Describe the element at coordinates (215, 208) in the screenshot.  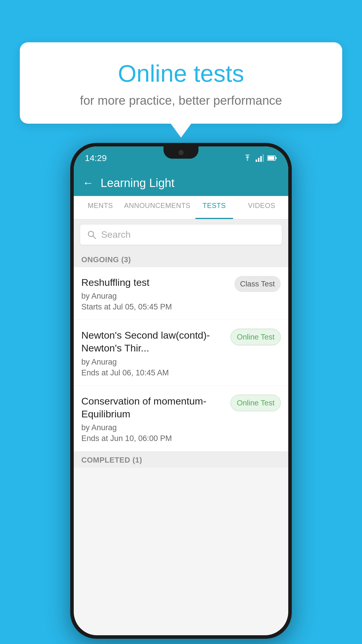
I see `tab-tests: TESTS` at that location.